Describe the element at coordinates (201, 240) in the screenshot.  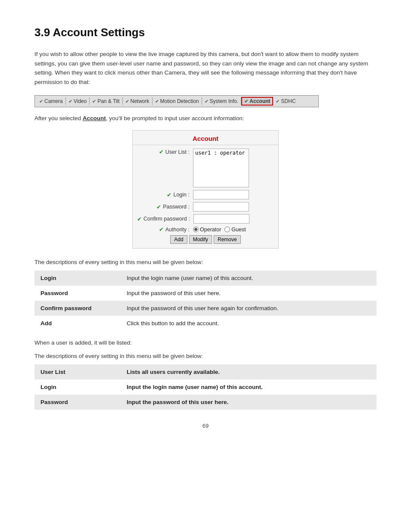
I see `modify-button: Modify` at that location.